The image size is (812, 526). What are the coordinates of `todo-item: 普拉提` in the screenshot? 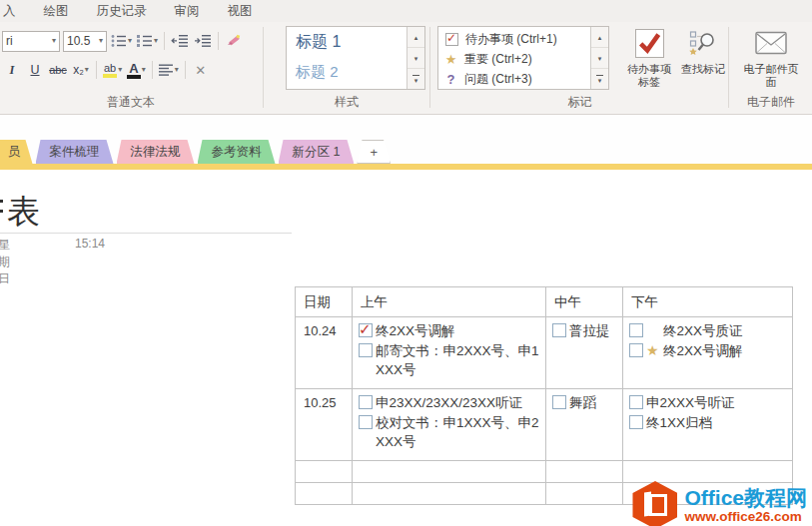 It's located at (585, 331).